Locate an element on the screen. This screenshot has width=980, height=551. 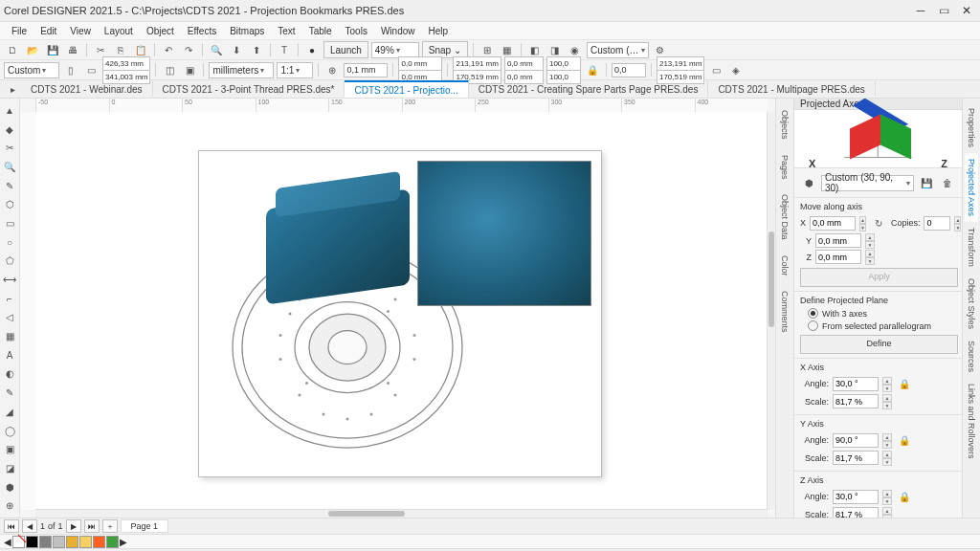
drop-shadow-tool-icon: ▣ is located at coordinates (10, 450).